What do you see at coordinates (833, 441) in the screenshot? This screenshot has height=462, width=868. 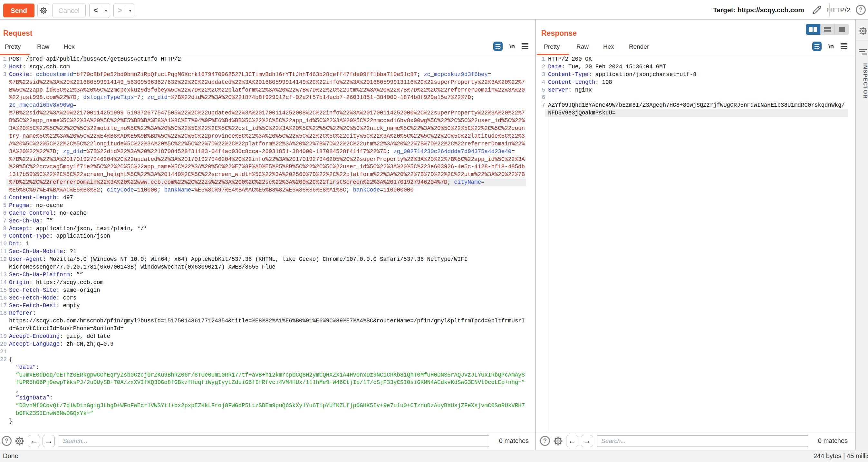 I see `search-matches-count: 0 matches` at bounding box center [833, 441].